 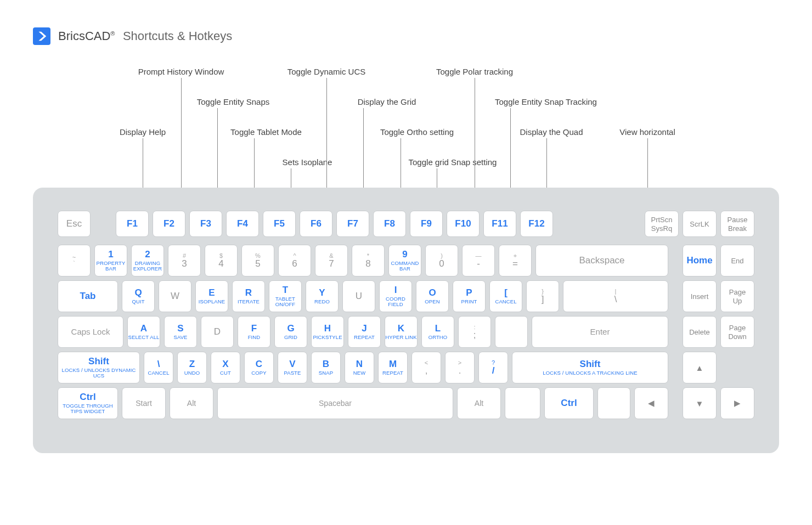 I want to click on key-delete: Delete, so click(x=700, y=332).